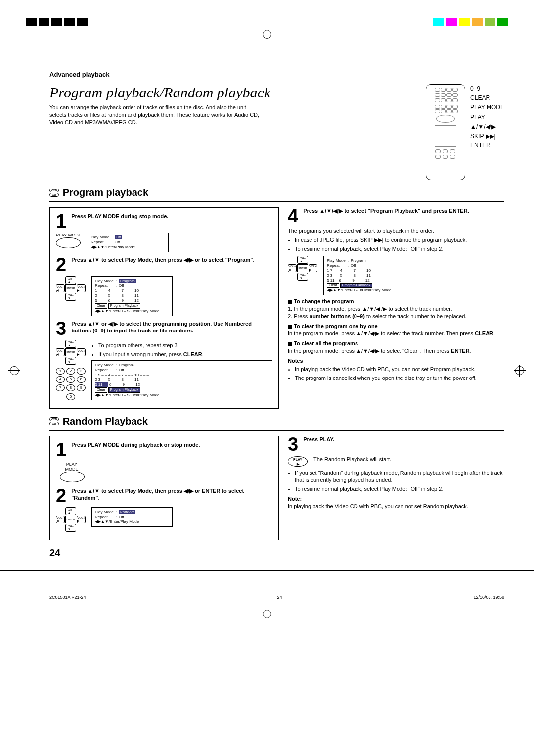  I want to click on disc-type-badge-2: VCDCD, so click(54, 422).